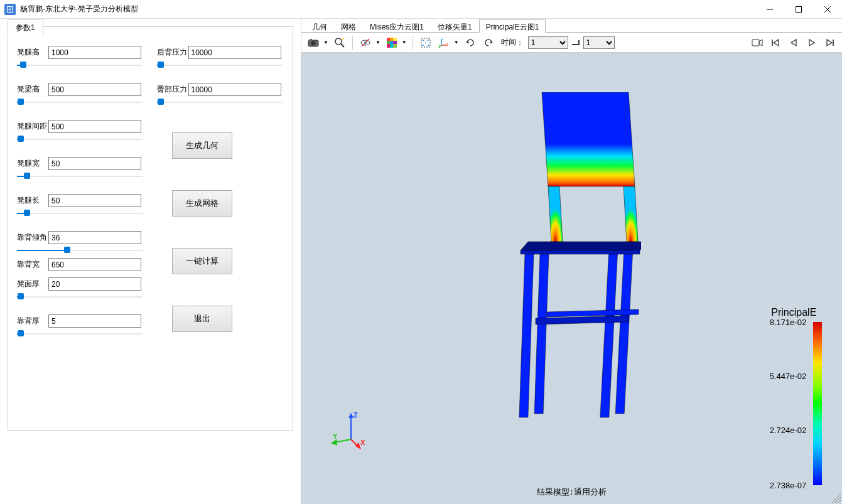  I want to click on label-leg-height: 凳腿高, so click(33, 53).